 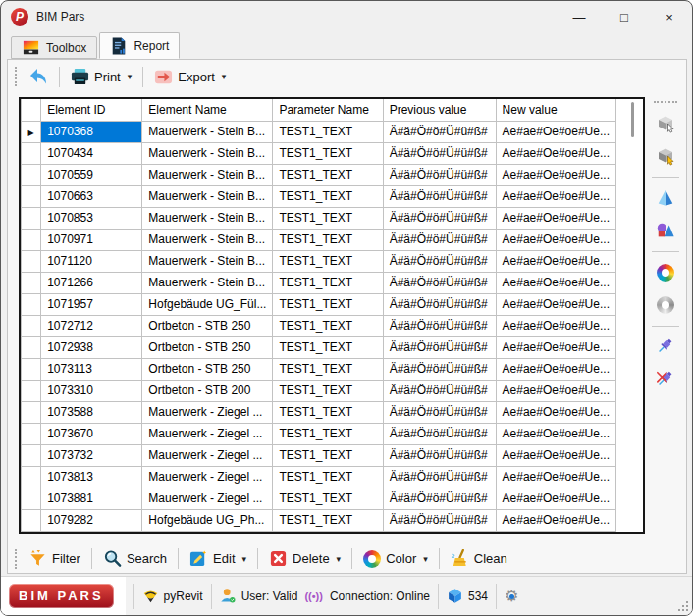 What do you see at coordinates (31, 110) in the screenshot?
I see `grid-corner-cell` at bounding box center [31, 110].